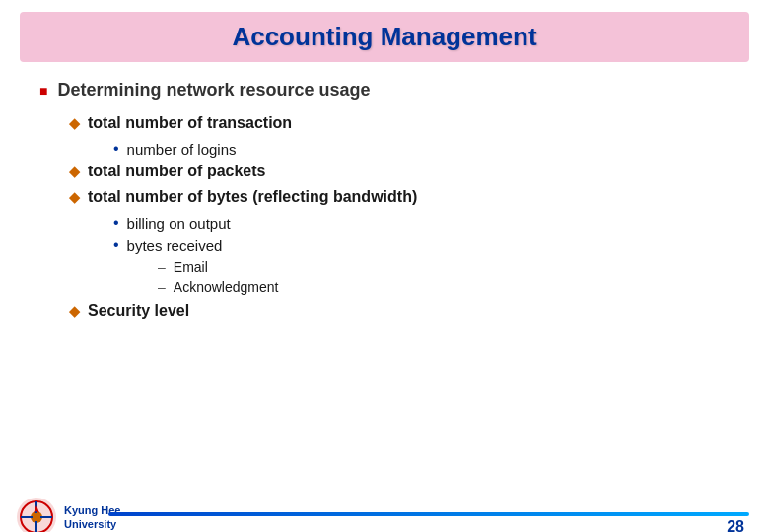 The height and width of the screenshot is (532, 769). Describe the element at coordinates (189, 123) in the screenshot. I see `level1-transaction-label: total number of transaction` at that location.